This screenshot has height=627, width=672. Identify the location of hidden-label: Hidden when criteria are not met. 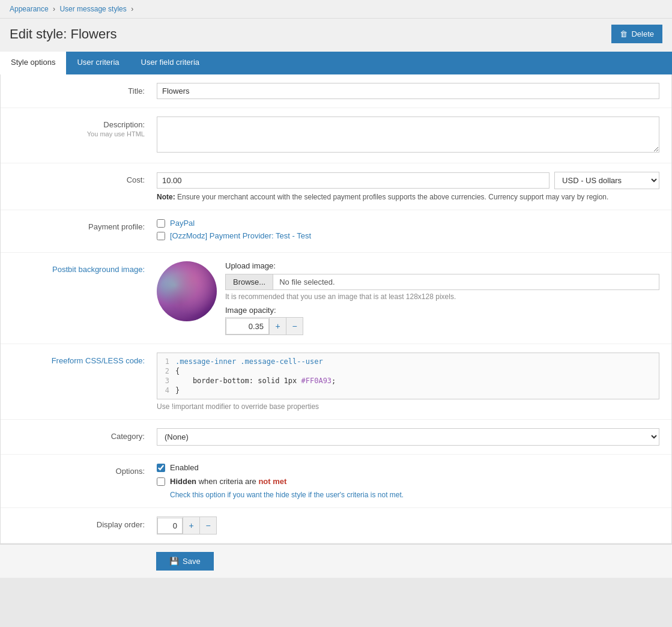
(228, 482).